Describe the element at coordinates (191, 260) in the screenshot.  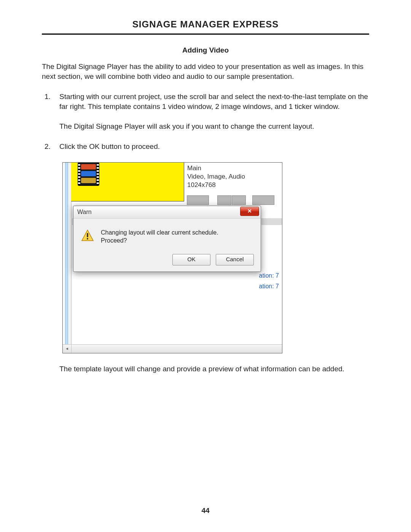
I see `ok-button: OK` at that location.